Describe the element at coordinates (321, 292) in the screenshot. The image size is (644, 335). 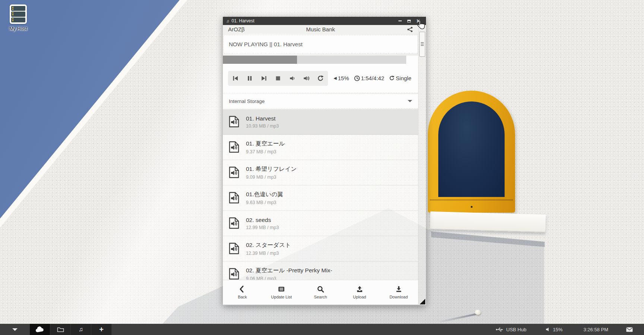
I see `search-button: Search` at that location.